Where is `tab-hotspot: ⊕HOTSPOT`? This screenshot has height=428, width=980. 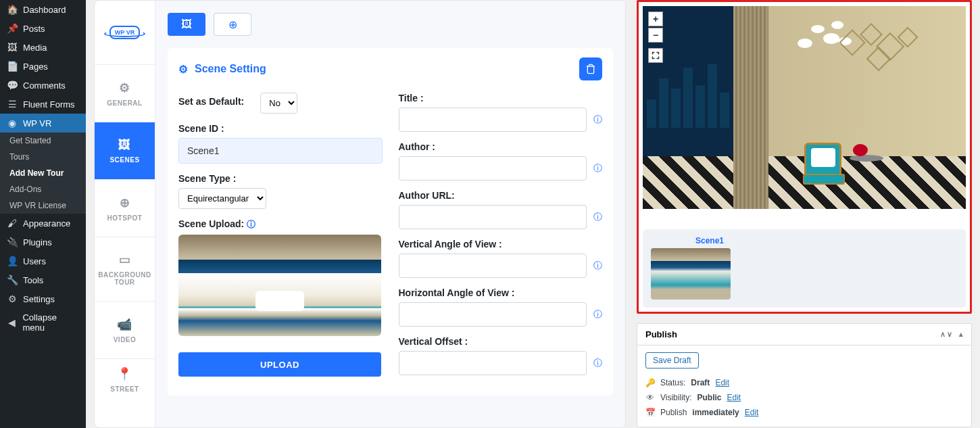 tab-hotspot: ⊕HOTSPOT is located at coordinates (124, 208).